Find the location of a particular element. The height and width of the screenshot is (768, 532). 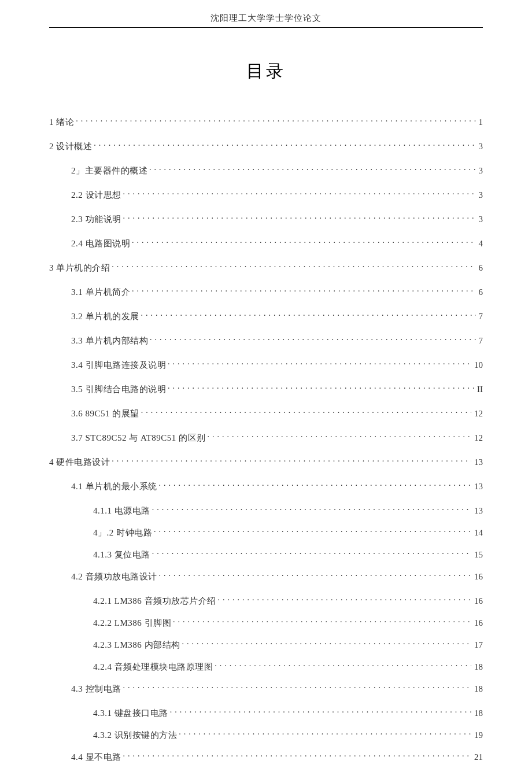

toc-entry: 4.2 音频功放电路设计16 is located at coordinates (266, 576).